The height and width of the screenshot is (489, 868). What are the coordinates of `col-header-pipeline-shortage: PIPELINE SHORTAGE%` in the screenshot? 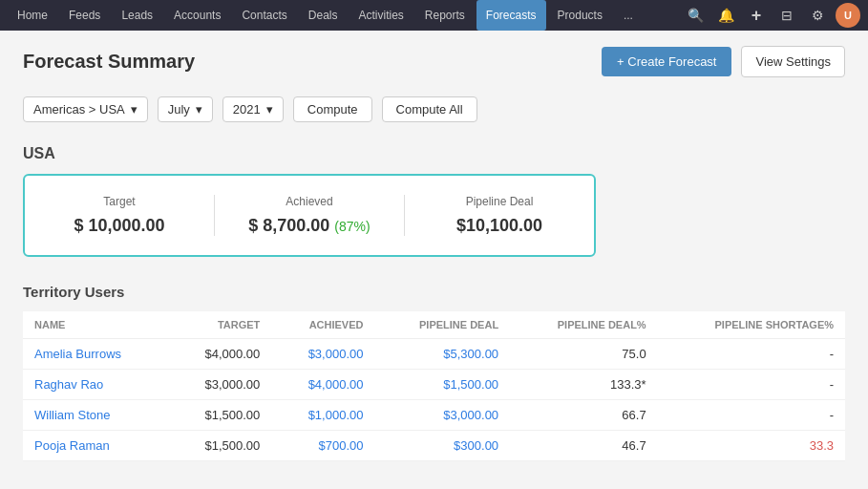 It's located at (752, 325).